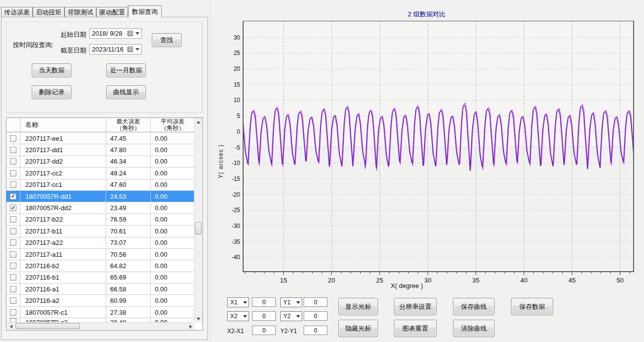  What do you see at coordinates (145, 11) in the screenshot?
I see `tab-data-query: 数据查询` at bounding box center [145, 11].